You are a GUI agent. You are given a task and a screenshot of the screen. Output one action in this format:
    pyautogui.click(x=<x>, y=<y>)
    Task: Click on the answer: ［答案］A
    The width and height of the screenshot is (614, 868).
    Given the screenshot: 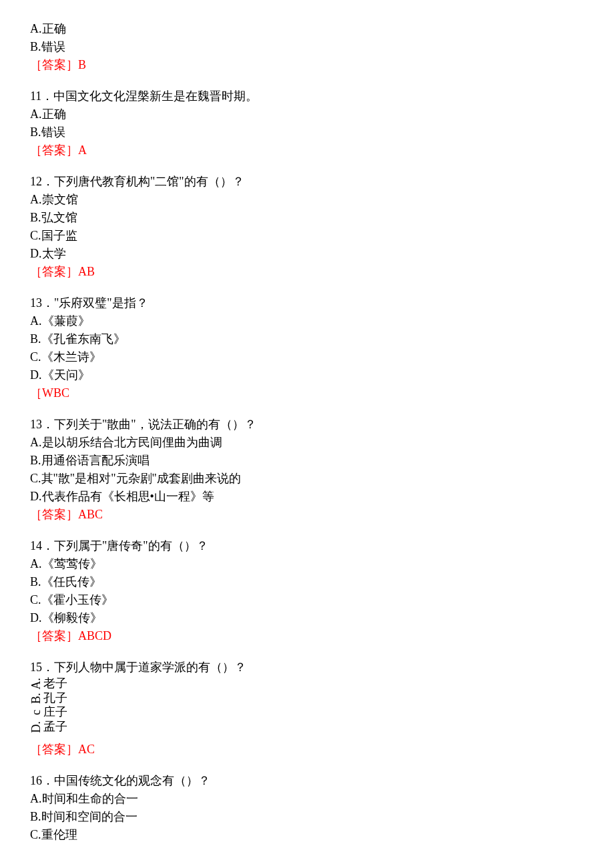 What is the action you would take?
    pyautogui.click(x=307, y=151)
    